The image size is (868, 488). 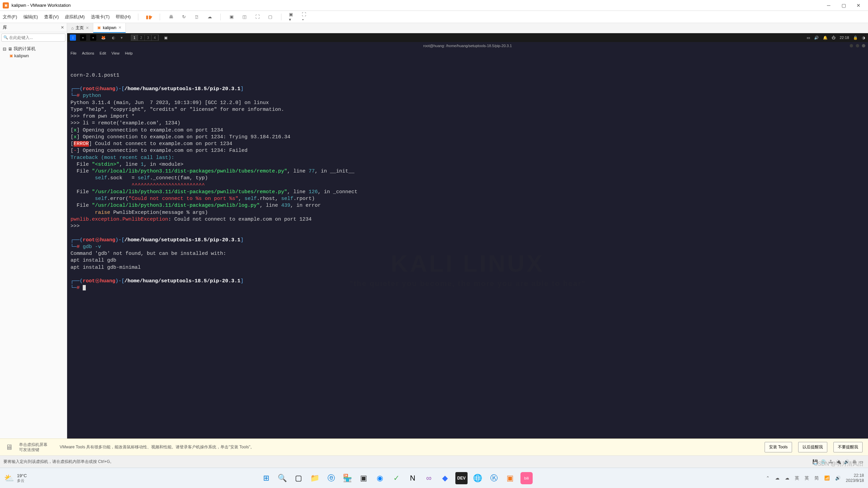 I want to click on revert-icon: ↻, so click(x=184, y=17).